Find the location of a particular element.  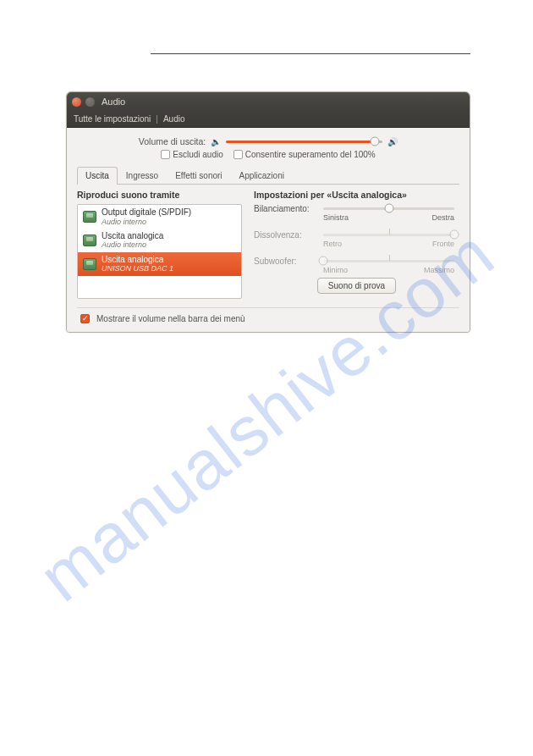

balance-left-label: Sinistra is located at coordinates (336, 218).